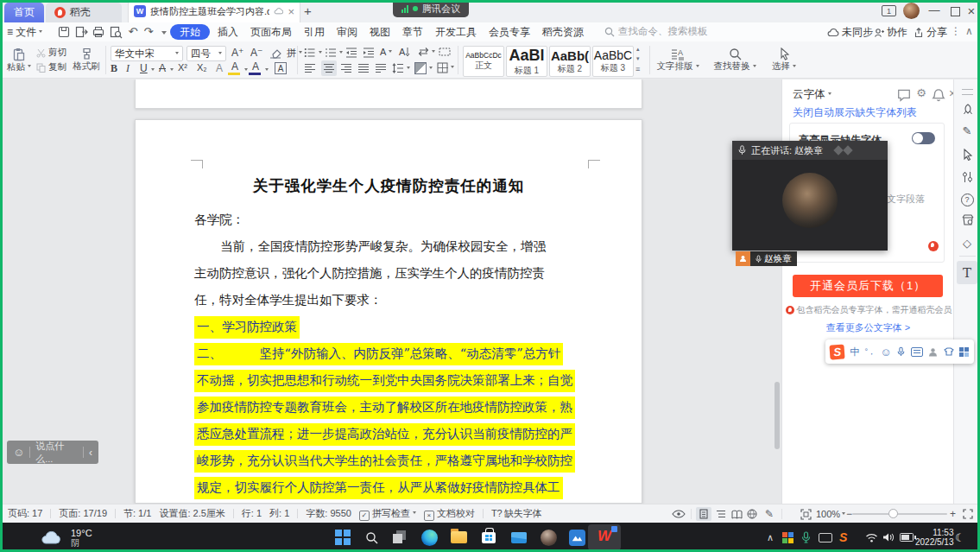 This screenshot has width=980, height=552. I want to click on menu-review: 审阅, so click(347, 33).